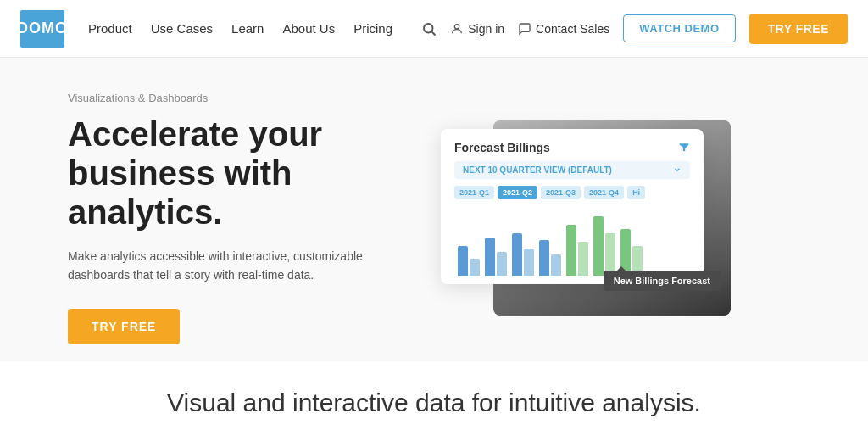 This screenshot has height=436, width=868. What do you see at coordinates (457, 29) in the screenshot?
I see `user-icon` at bounding box center [457, 29].